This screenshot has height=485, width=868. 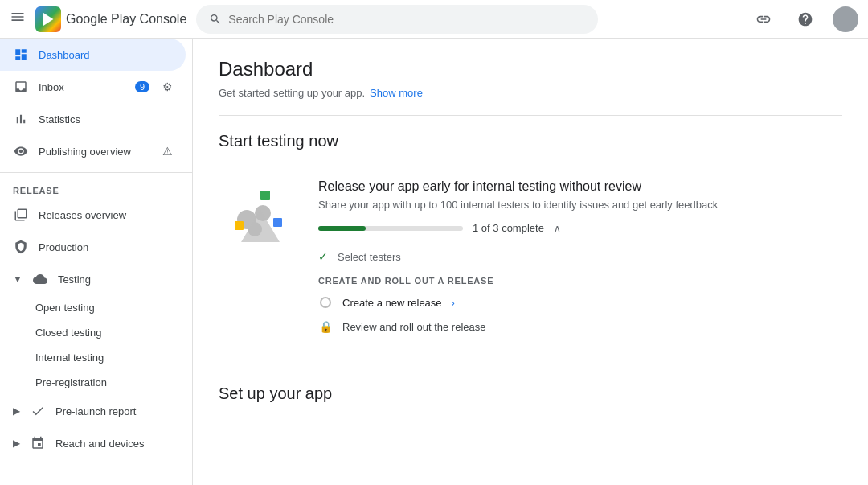 I want to click on search-input, so click(x=407, y=19).